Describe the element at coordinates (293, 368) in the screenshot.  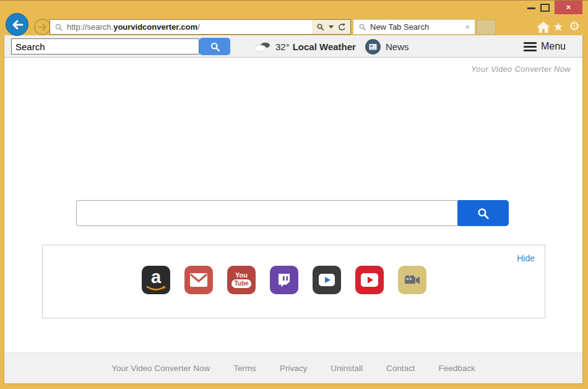
I see `footer: Your Video Converter Now Terms Privacy U…` at that location.